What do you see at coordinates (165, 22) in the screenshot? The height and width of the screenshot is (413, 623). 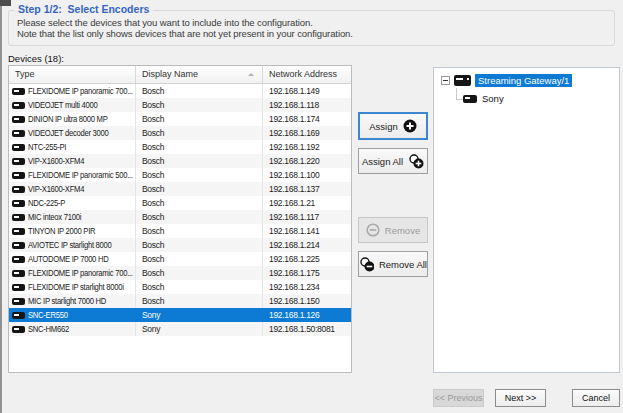 I see `description-line-1: Please select the devices that you want …` at bounding box center [165, 22].